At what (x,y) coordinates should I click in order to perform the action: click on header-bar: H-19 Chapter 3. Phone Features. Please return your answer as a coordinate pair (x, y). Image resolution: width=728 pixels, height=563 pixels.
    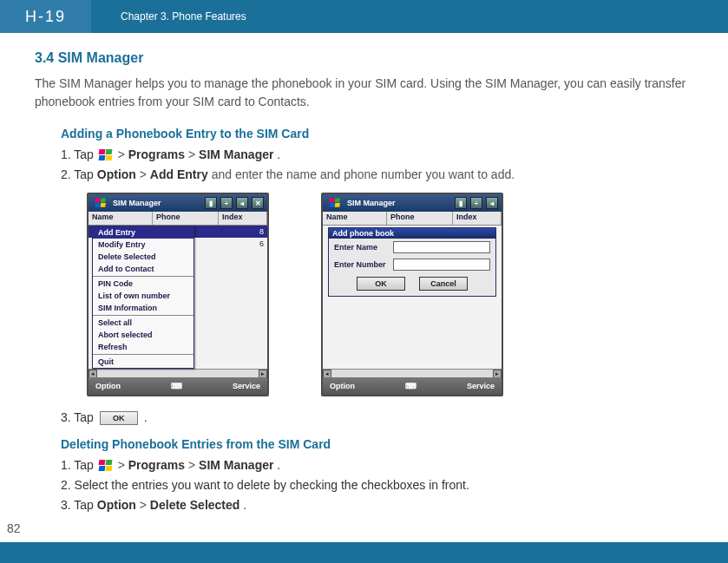
    Looking at the image, I should click on (364, 16).